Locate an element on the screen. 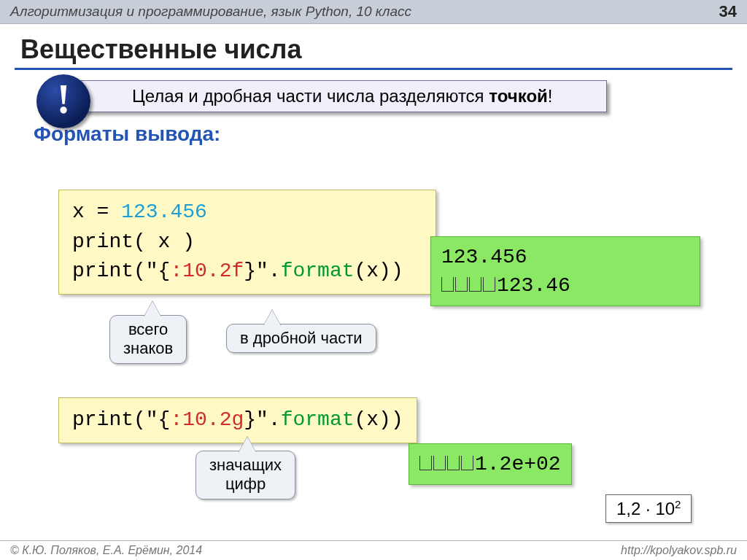 The width and height of the screenshot is (747, 560). page-title: Вещественные числа is located at coordinates (384, 50).